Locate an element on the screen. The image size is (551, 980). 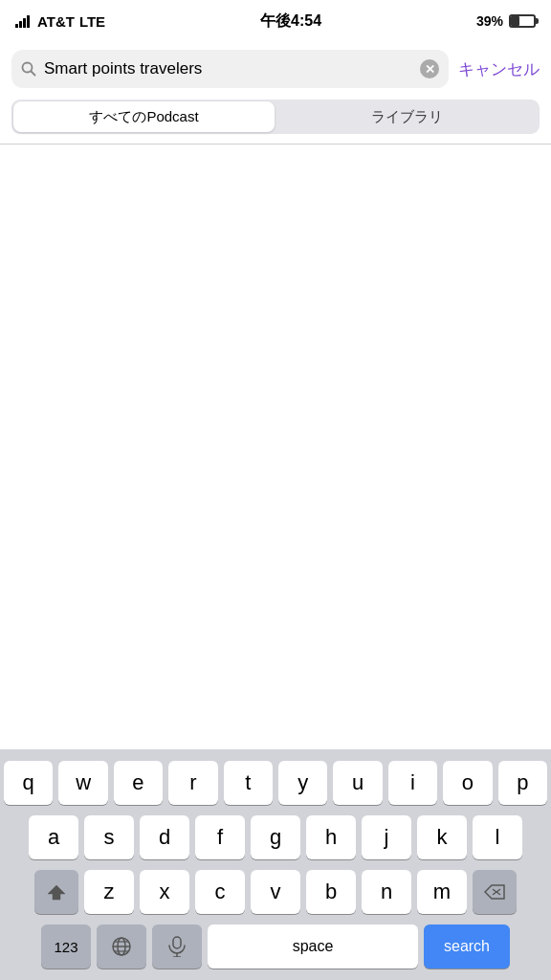
globe-key is located at coordinates (121, 947).